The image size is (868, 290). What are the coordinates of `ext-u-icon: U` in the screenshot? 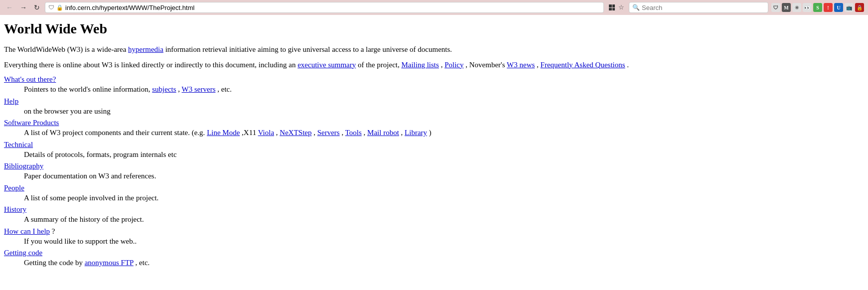 It's located at (839, 7).